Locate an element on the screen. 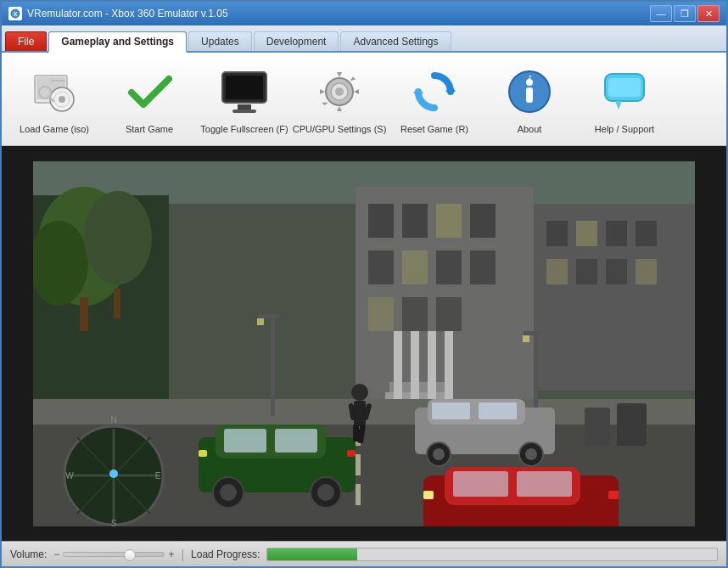  chat-icon is located at coordinates (624, 92).